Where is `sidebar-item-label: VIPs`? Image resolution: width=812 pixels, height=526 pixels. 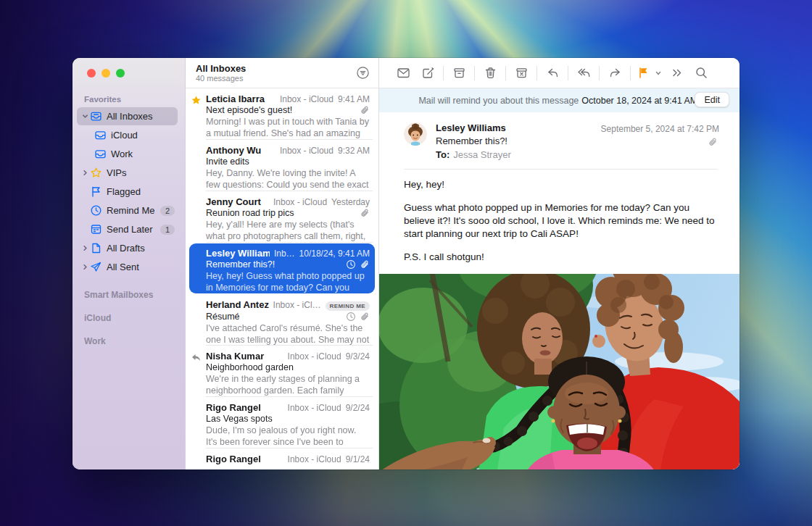
sidebar-item-label: VIPs is located at coordinates (142, 172).